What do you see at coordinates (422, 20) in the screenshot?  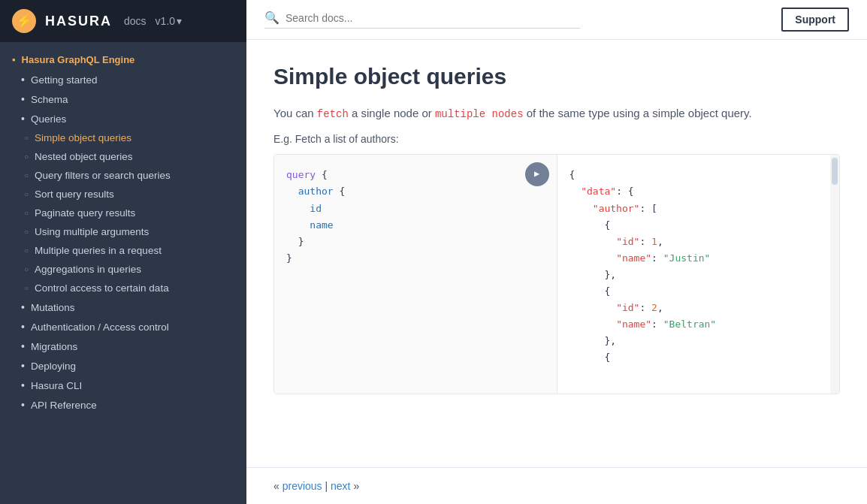 I see `search-container: 🔍` at bounding box center [422, 20].